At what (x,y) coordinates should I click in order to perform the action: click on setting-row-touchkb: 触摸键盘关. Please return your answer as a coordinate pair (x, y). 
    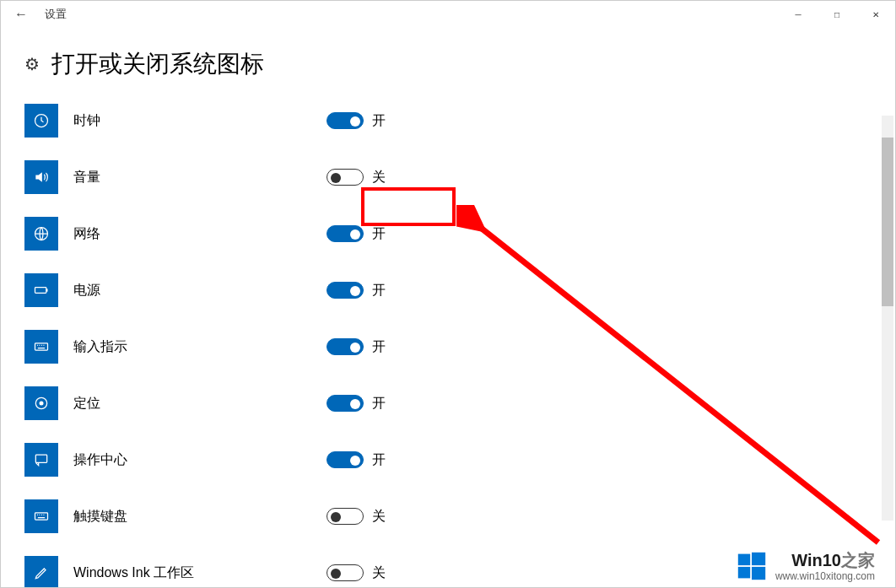
    Looking at the image, I should click on (448, 516).